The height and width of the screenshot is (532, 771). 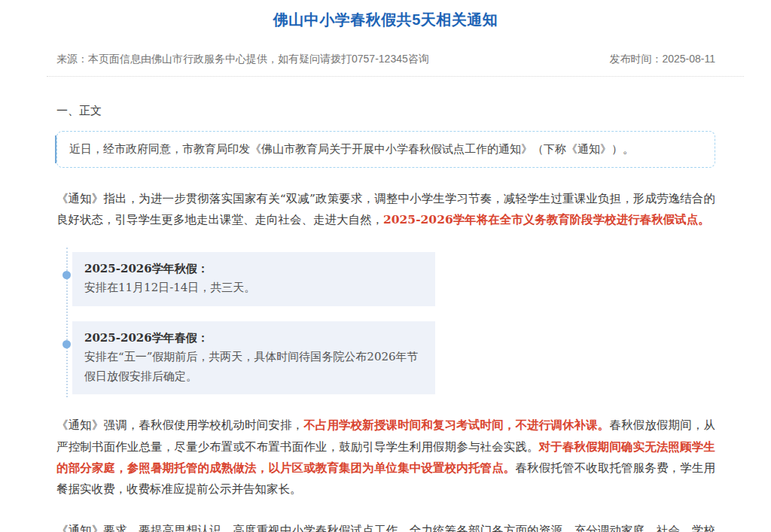 I want to click on paragraph-3: 《通知》要求，要提高思想认识，高度重视中小学春秋假试点工作，全力统筹各部门各方面…, so click(x=386, y=526).